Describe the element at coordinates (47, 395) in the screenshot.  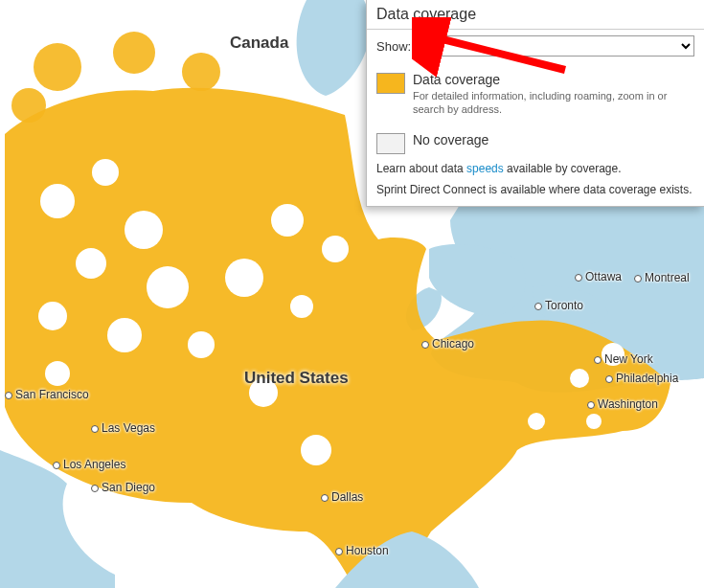
I see `city-san-francisco: San Francisco` at that location.